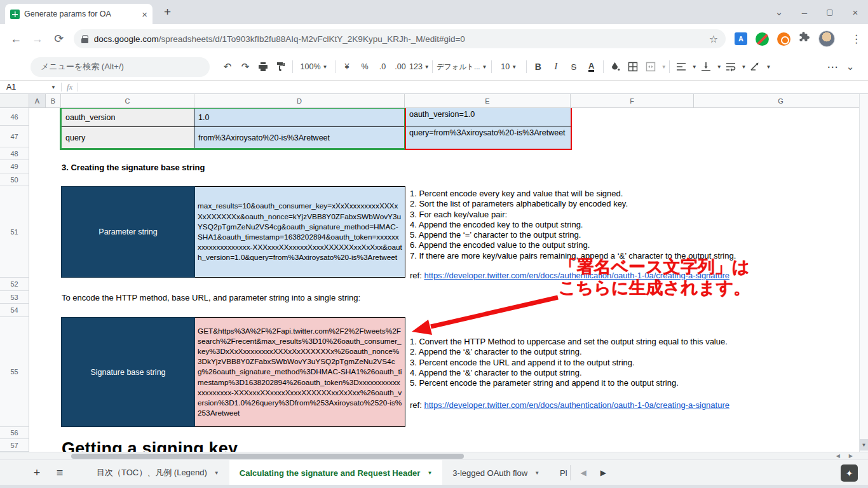 Image resolution: width=868 pixels, height=488 pixels. Describe the element at coordinates (419, 67) in the screenshot. I see `number-format-select: 123▼` at that location.